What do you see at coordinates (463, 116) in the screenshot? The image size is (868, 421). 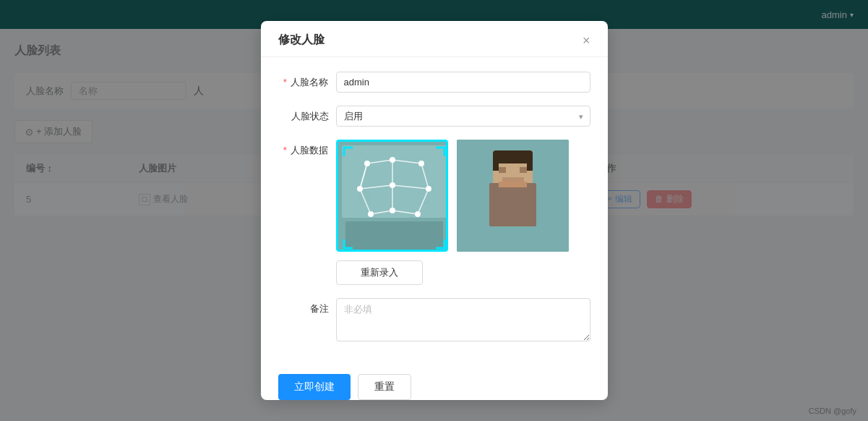 I see `status-select: 启用 禁用` at bounding box center [463, 116].